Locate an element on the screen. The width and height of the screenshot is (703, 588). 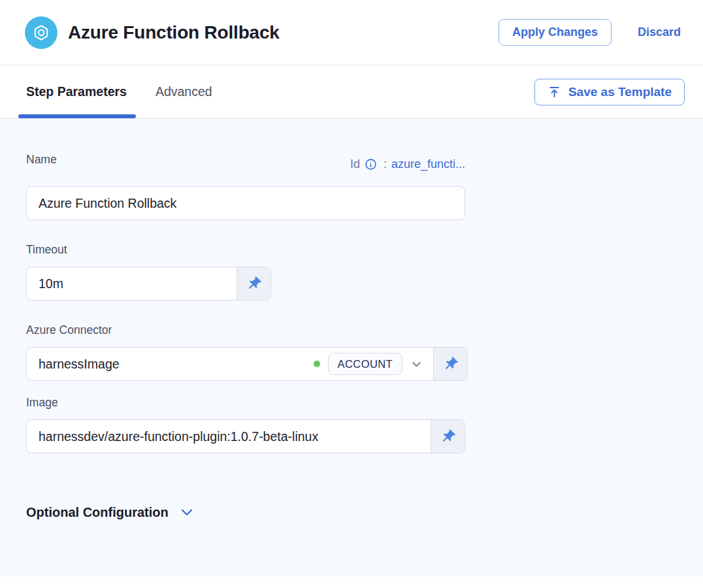
connected-status-dot is located at coordinates (317, 364).